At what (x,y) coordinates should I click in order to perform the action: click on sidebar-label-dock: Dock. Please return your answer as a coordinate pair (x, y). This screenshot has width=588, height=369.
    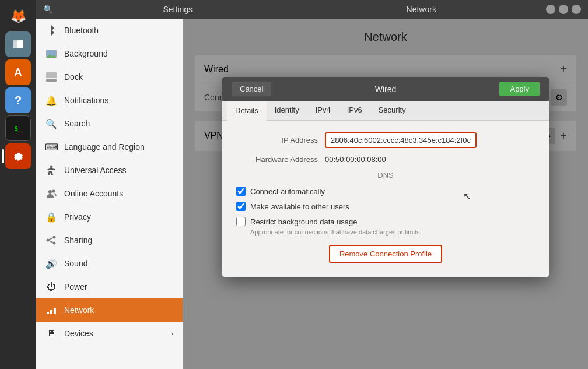
    Looking at the image, I should click on (119, 77).